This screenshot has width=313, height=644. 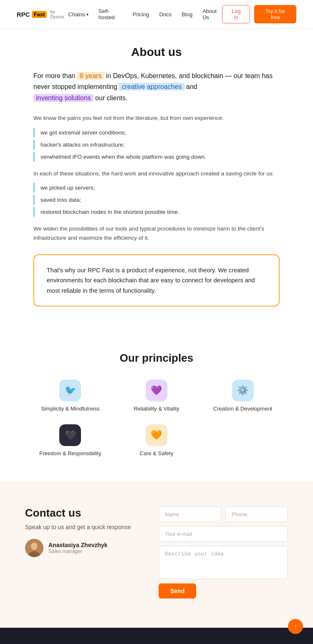 I want to click on result-item-2: saved loss data;, so click(x=156, y=200).